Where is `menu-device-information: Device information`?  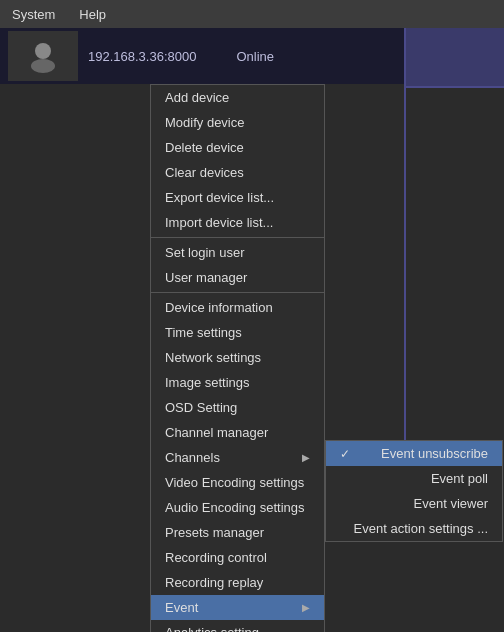 menu-device-information: Device information is located at coordinates (238, 308).